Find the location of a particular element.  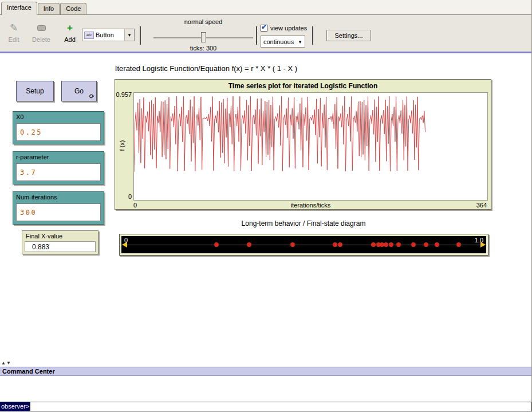

setup-button-label: Setup is located at coordinates (34, 91).